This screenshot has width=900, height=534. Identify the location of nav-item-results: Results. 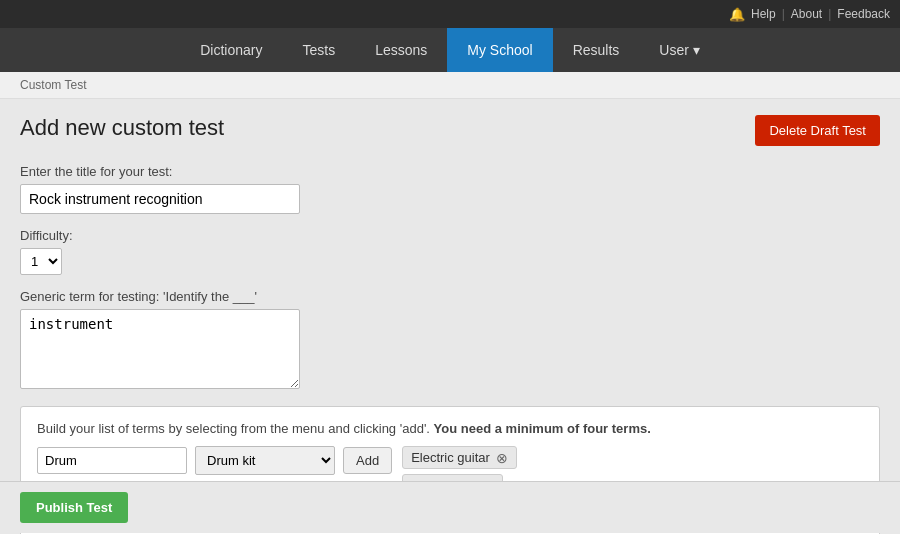
(596, 50).